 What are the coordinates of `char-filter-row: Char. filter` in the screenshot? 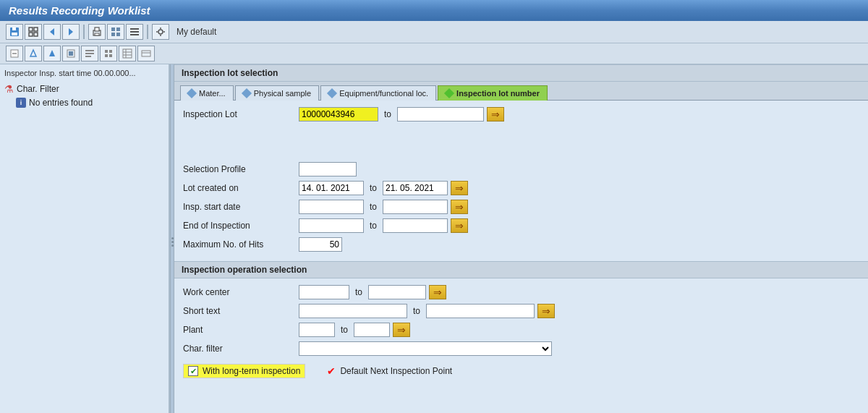 It's located at (521, 349).